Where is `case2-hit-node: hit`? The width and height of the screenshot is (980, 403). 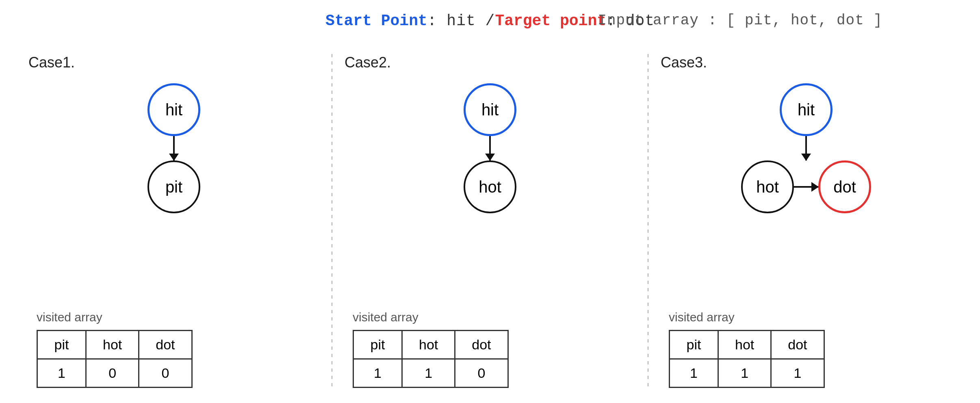 case2-hit-node: hit is located at coordinates (490, 110).